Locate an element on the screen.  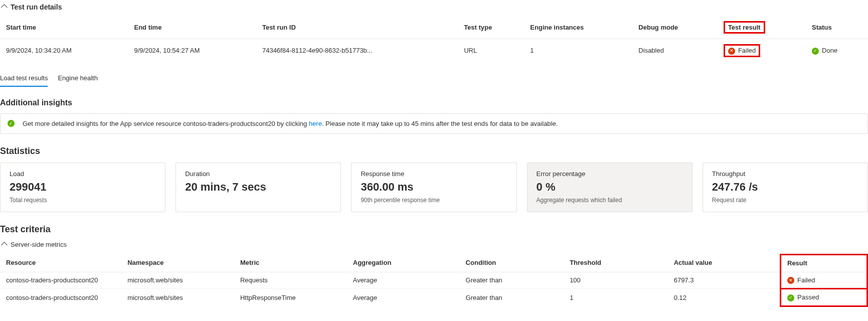
col-test-run-id: Test run ID is located at coordinates (357, 28).